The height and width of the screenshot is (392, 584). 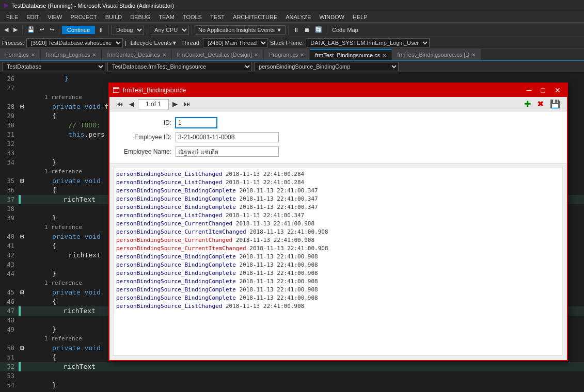 What do you see at coordinates (31, 30) in the screenshot?
I see `save-button: 💾` at bounding box center [31, 30].